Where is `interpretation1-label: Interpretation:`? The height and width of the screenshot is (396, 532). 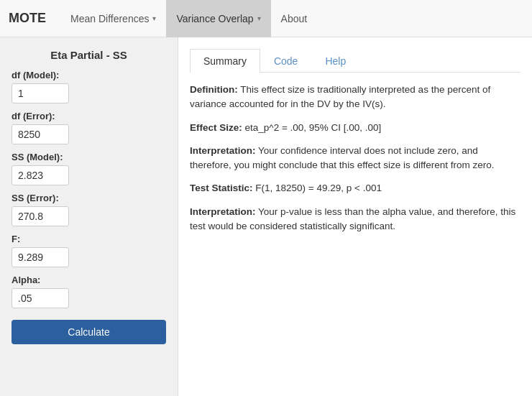 interpretation1-label: Interpretation: is located at coordinates (223, 151).